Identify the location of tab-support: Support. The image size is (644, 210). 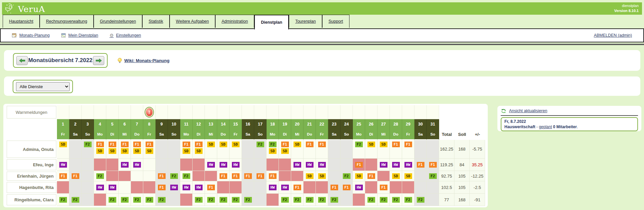
(336, 21).